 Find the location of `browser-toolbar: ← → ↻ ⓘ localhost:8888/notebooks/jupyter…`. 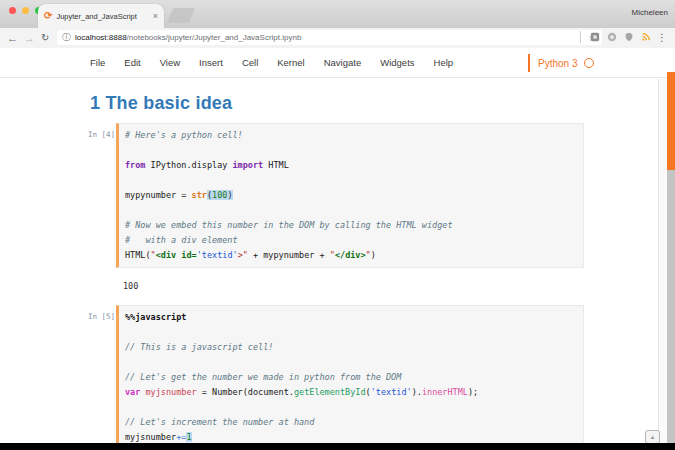

browser-toolbar: ← → ↻ ⓘ localhost:8888/notebooks/jupyter… is located at coordinates (338, 38).